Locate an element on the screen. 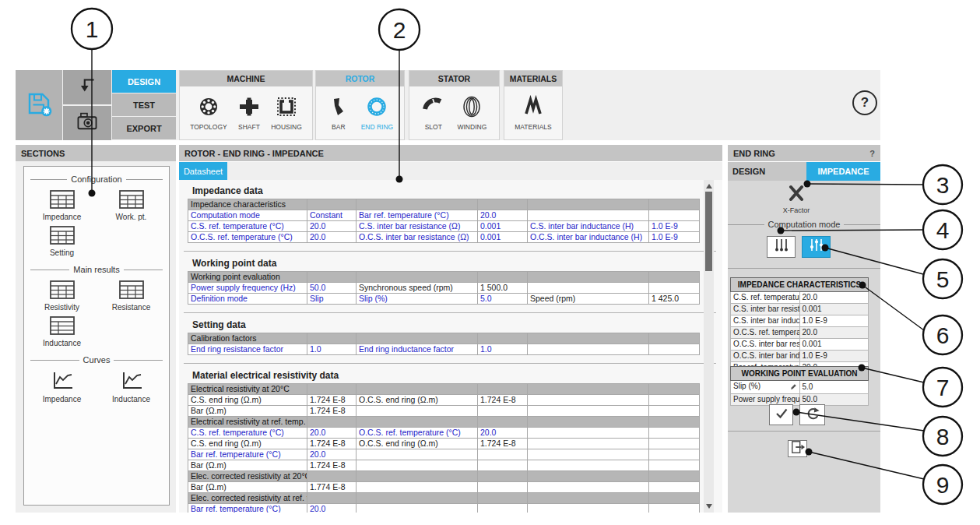  section-item-work-pt: Work. pt. is located at coordinates (131, 206).